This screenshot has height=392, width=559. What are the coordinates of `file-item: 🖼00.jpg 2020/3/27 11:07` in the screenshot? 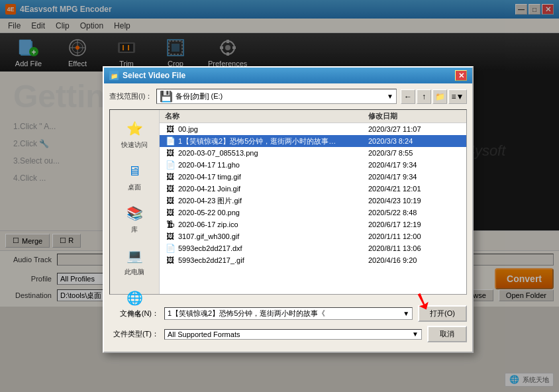 It's located at (313, 129).